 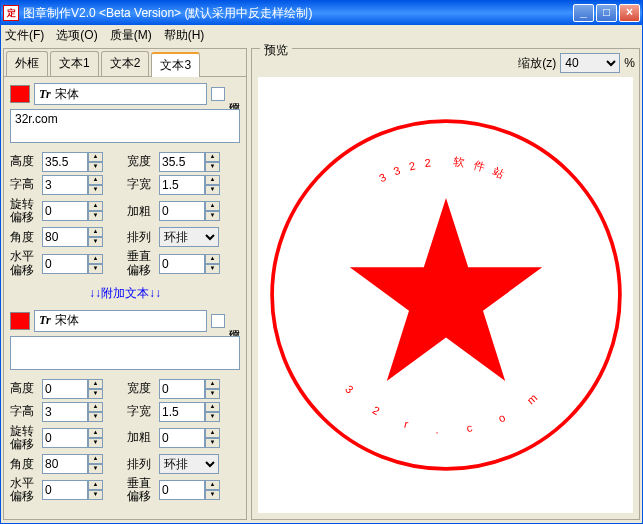 I want to click on section1-width-down: ▼, so click(x=212, y=167).